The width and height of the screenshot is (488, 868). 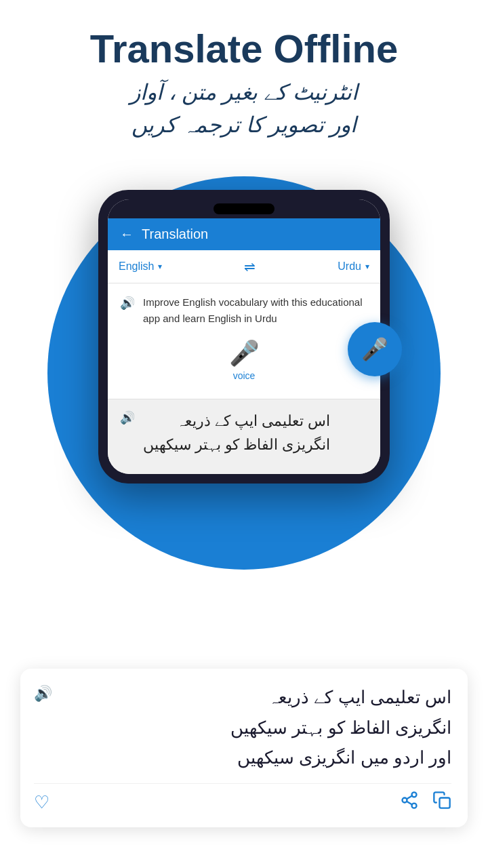 I want to click on target-lang-chevron: ▾, so click(x=367, y=267).